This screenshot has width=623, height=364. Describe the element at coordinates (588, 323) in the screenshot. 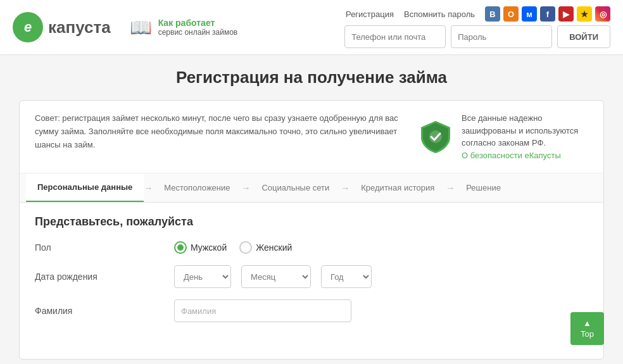

I see `scroll-top-arrow: ▲` at that location.